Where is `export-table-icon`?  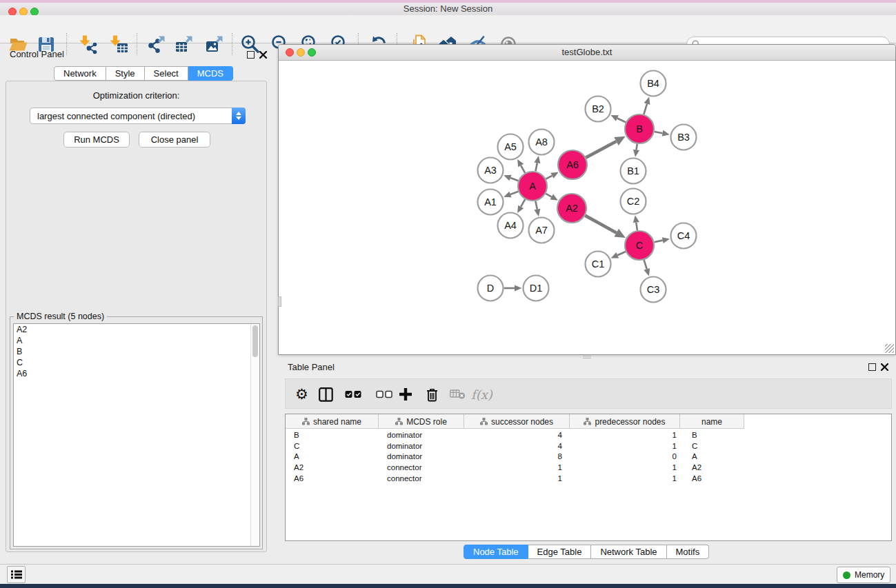
export-table-icon is located at coordinates (184, 44).